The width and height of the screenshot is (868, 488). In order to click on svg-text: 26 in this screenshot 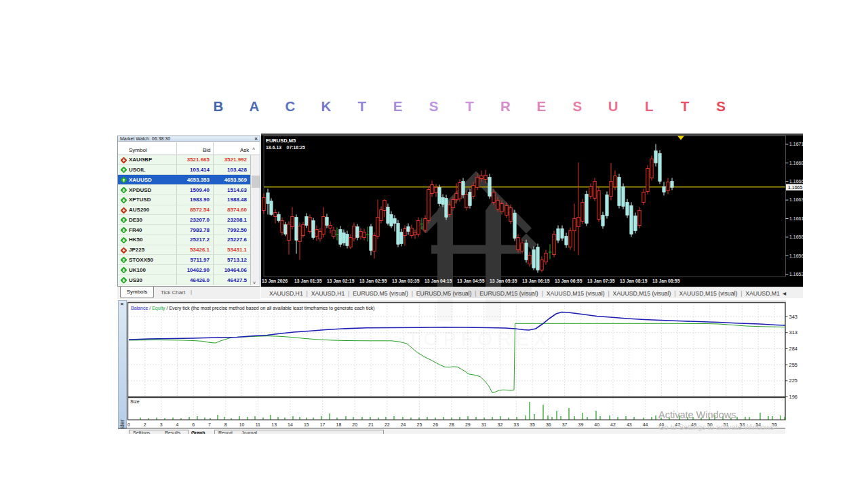, I will do `click(435, 424)`.